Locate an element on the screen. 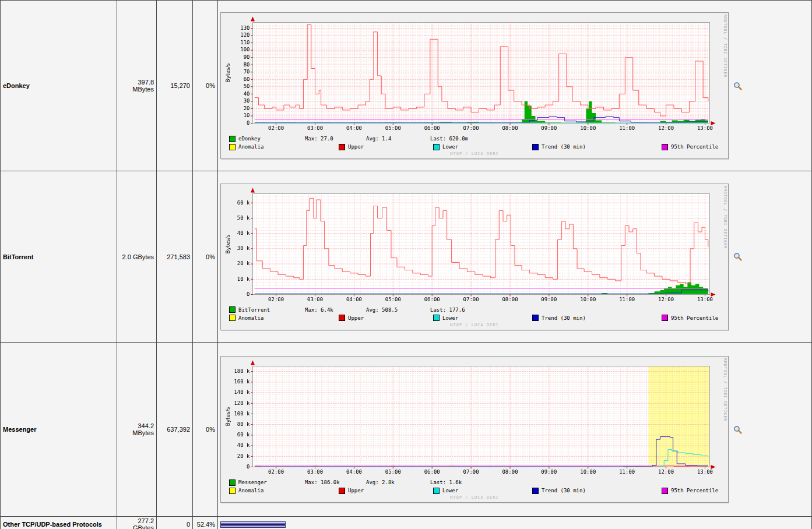 This screenshot has width=812, height=529. protocol-name-cell: Other TCP/UDP-based Protocols is located at coordinates (59, 523).